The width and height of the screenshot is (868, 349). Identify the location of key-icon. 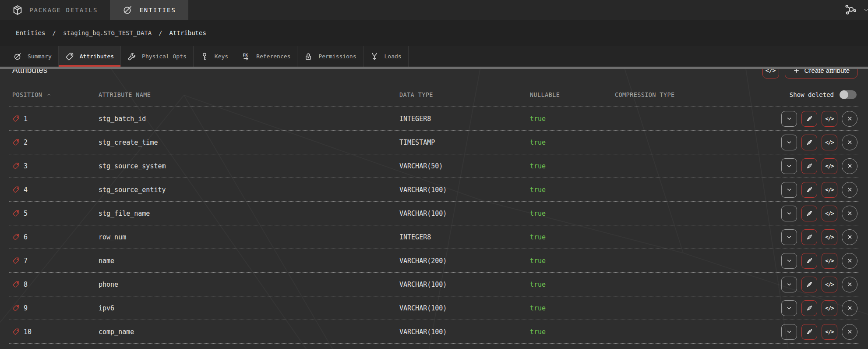
(205, 57).